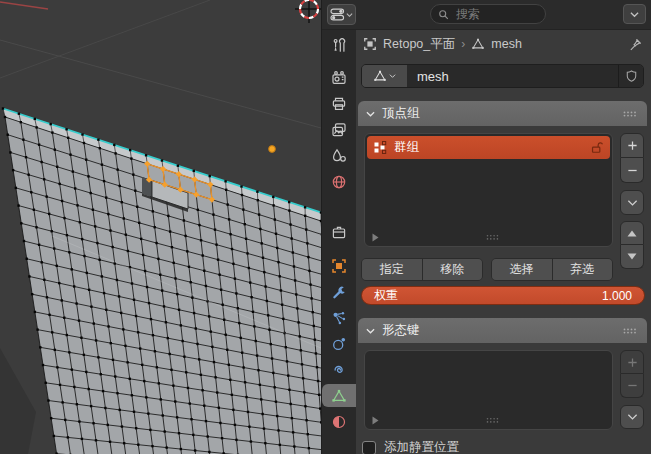 The width and height of the screenshot is (651, 454). Describe the element at coordinates (339, 344) in the screenshot. I see `tab-physics` at that location.